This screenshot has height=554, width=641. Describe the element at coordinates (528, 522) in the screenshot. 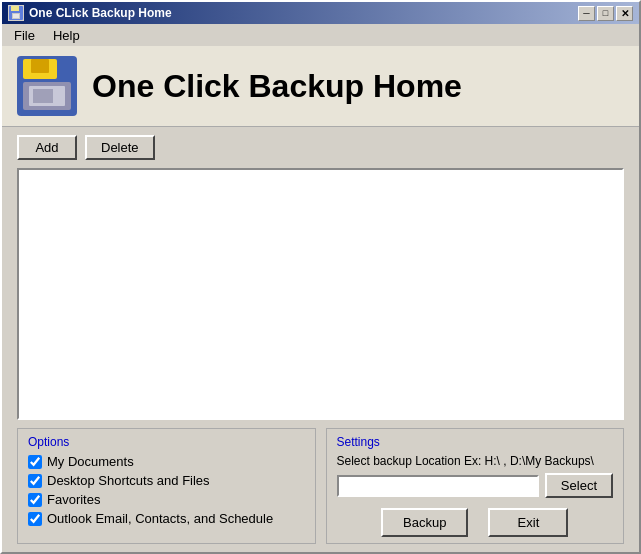

I see `exit-button: Exit` at that location.